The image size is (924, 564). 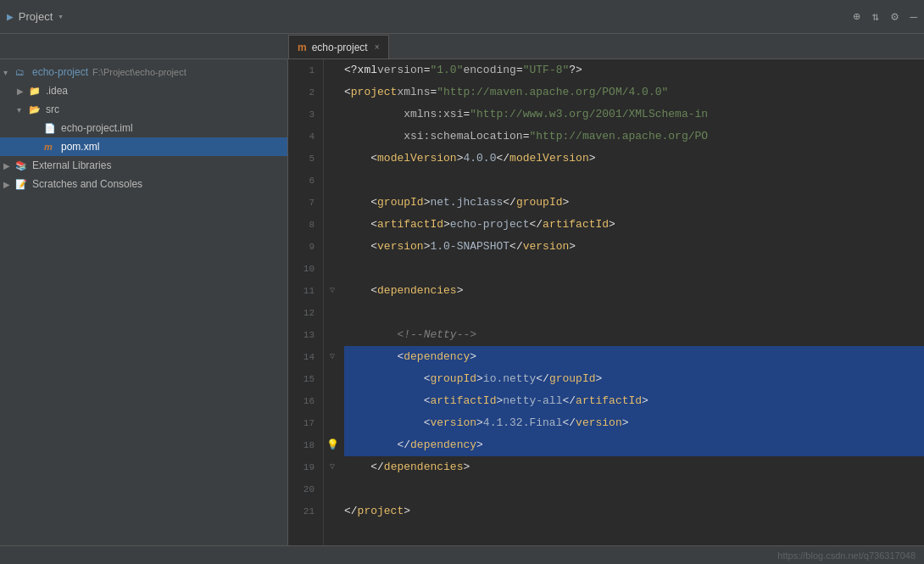 What do you see at coordinates (339, 47) in the screenshot?
I see `pom-xml-tab: m echo-project ×` at bounding box center [339, 47].